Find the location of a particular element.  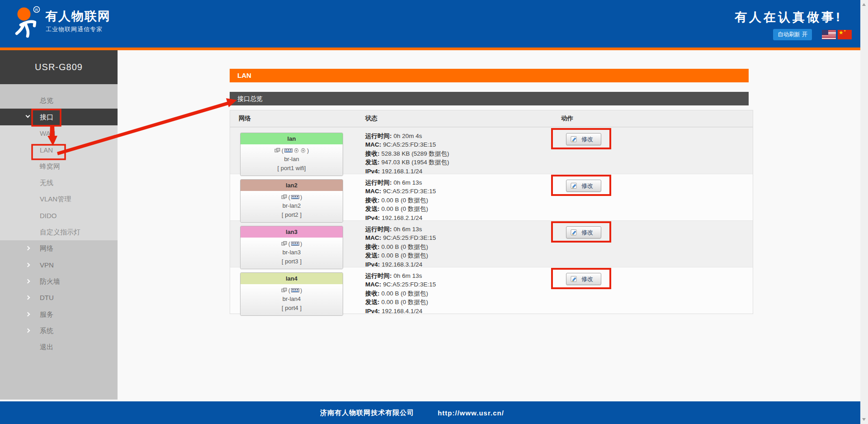

sidebar-item-interfaces: 接口 is located at coordinates (59, 117).